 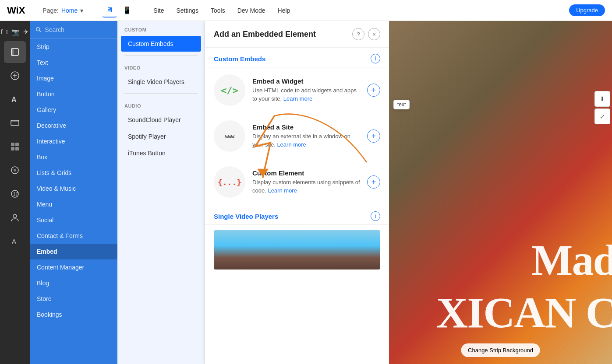 What do you see at coordinates (74, 78) in the screenshot?
I see `menu-item-image: Image` at bounding box center [74, 78].